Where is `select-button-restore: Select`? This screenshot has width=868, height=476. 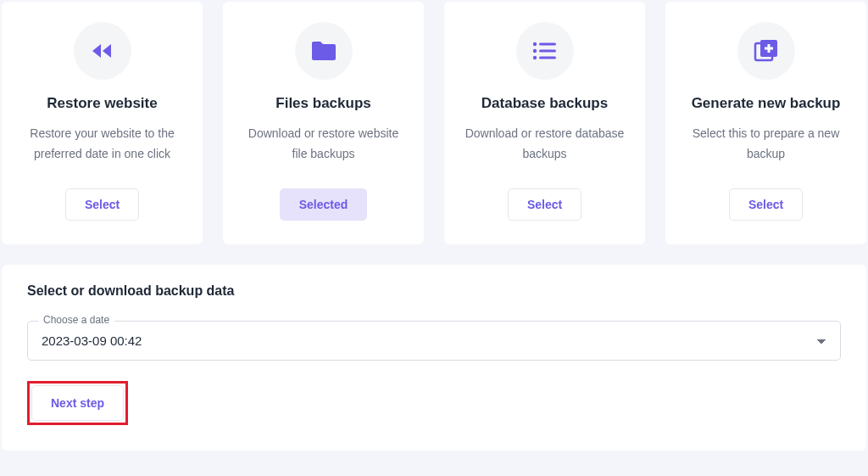 select-button-restore: Select is located at coordinates (102, 204).